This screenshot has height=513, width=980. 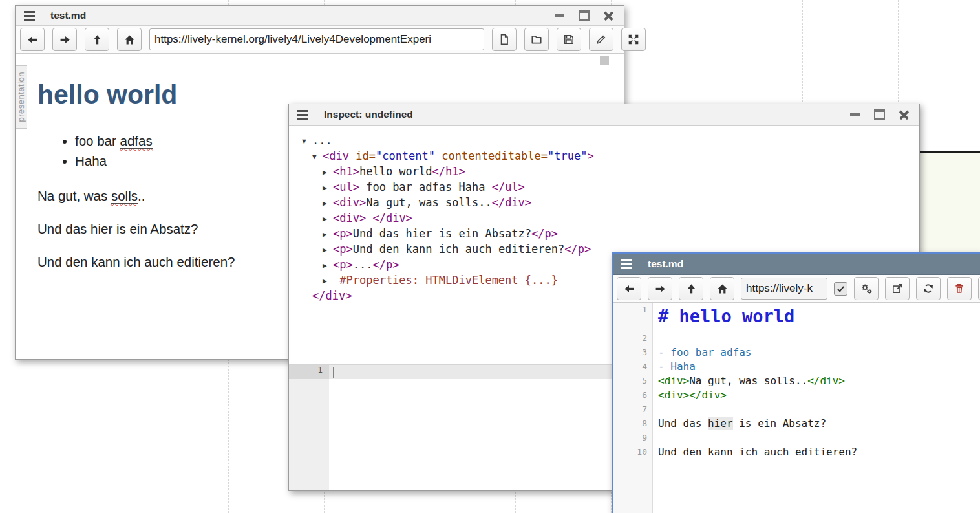 What do you see at coordinates (796, 452) in the screenshot?
I see `editor-line: 10Und den kann ich auch editieren?` at bounding box center [796, 452].